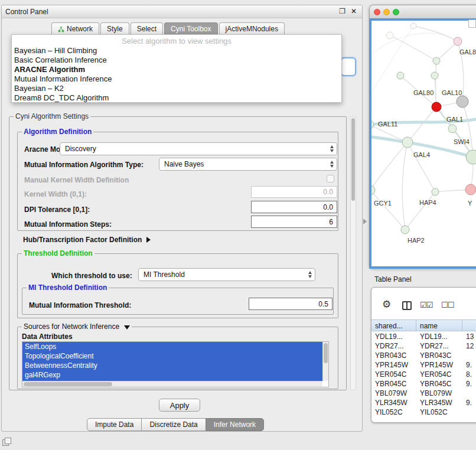 The image size is (476, 450). What do you see at coordinates (439, 325) in the screenshot?
I see `column-header: name` at bounding box center [439, 325].